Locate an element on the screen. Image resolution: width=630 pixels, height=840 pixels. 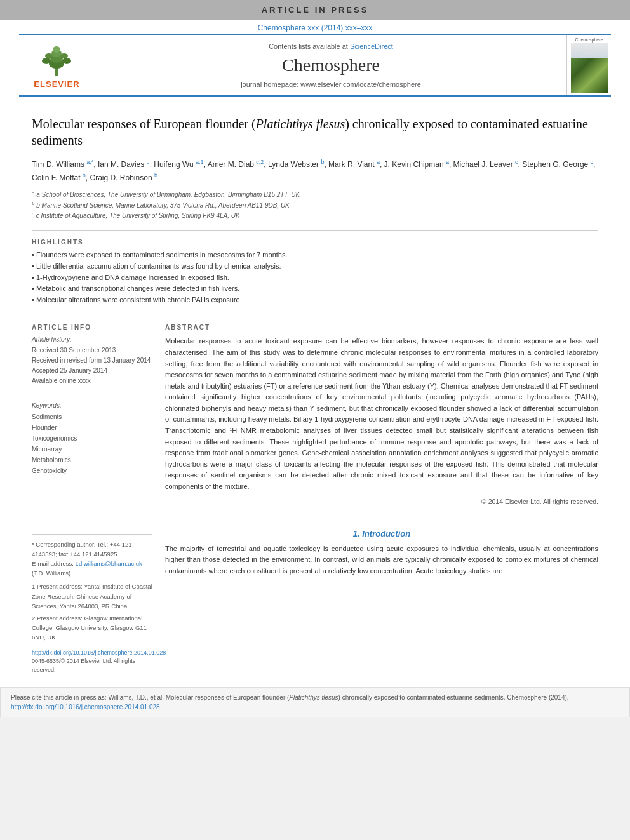
masthead-right: Chemosphere is located at coordinates (589, 65).